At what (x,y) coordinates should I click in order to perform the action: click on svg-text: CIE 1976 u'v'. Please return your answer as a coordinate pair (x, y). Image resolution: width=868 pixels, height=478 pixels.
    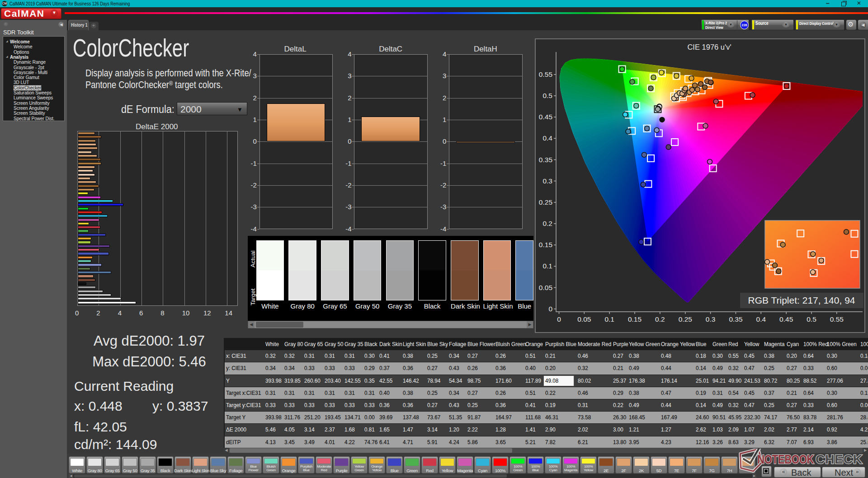
    Looking at the image, I should click on (709, 47).